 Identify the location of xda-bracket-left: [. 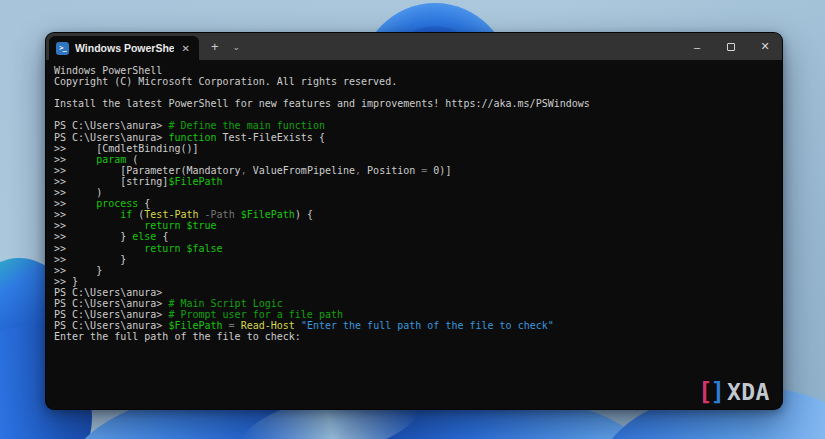
(704, 392).